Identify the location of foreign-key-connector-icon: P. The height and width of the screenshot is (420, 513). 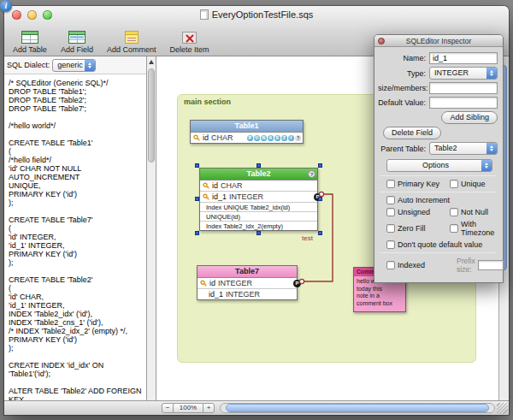
(298, 284).